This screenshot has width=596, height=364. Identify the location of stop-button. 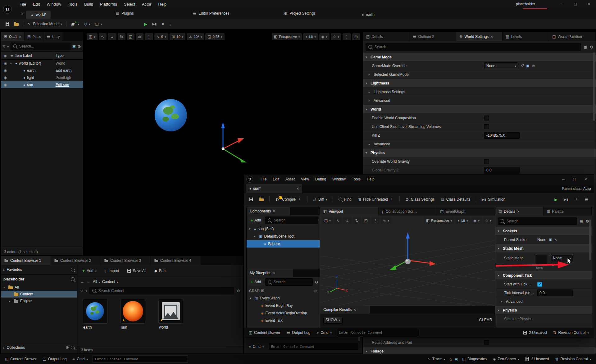
(163, 24).